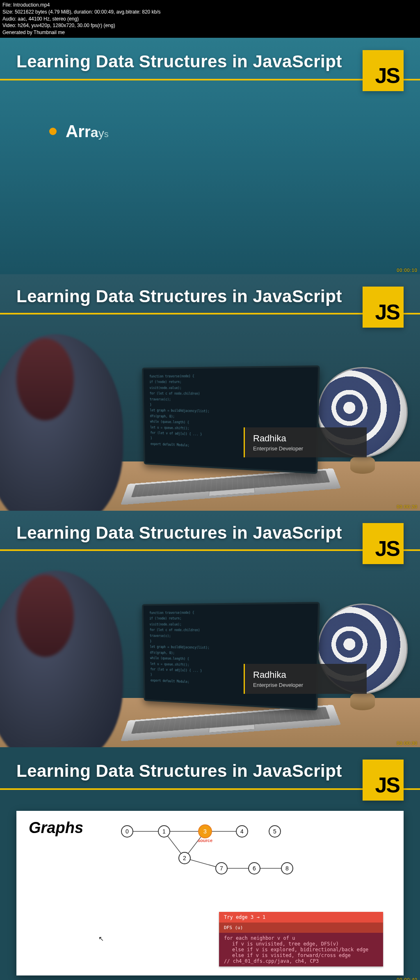 The width and height of the screenshot is (420, 980). I want to click on meta-generated: Generated by Thumbnail me, so click(210, 33).